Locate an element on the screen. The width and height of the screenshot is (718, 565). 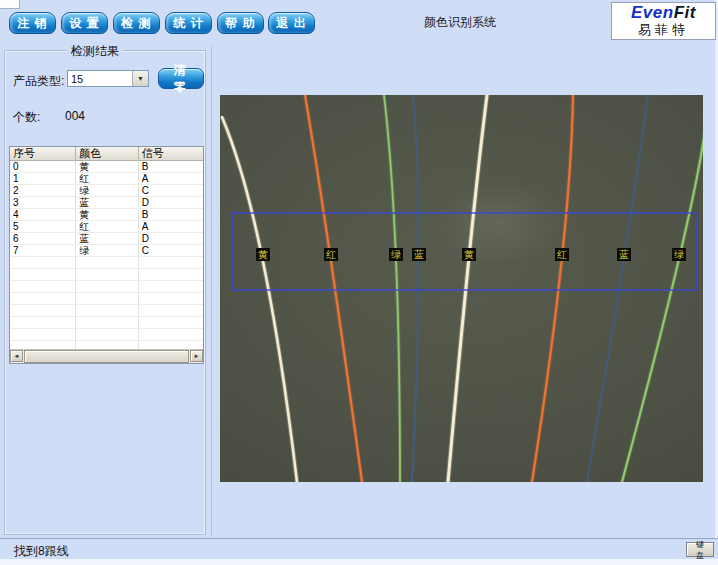
table-cell: 蓝 is located at coordinates (107, 238).